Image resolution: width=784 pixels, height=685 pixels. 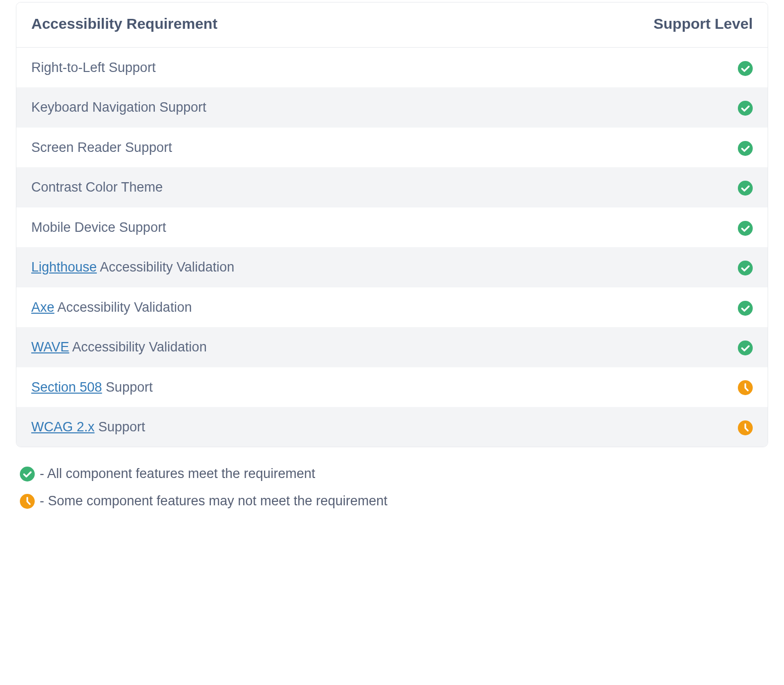 I want to click on requirement-link: WAVE, so click(x=51, y=347).